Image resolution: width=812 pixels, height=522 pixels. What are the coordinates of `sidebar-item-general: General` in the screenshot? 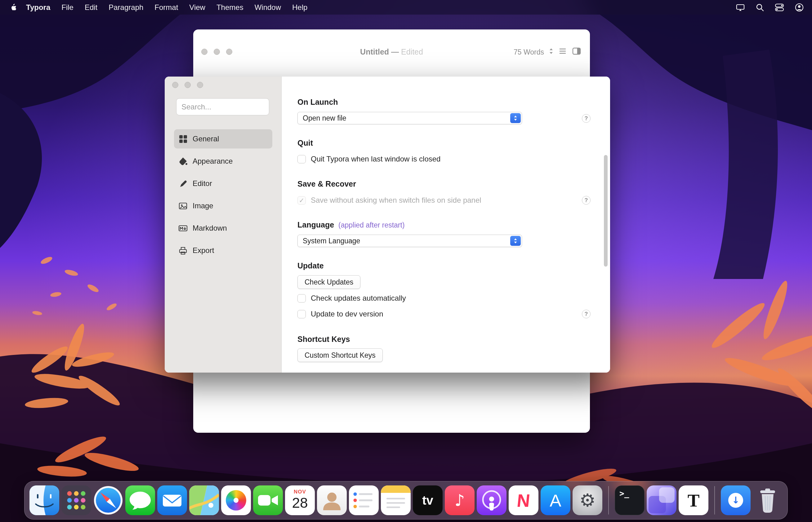 It's located at (223, 139).